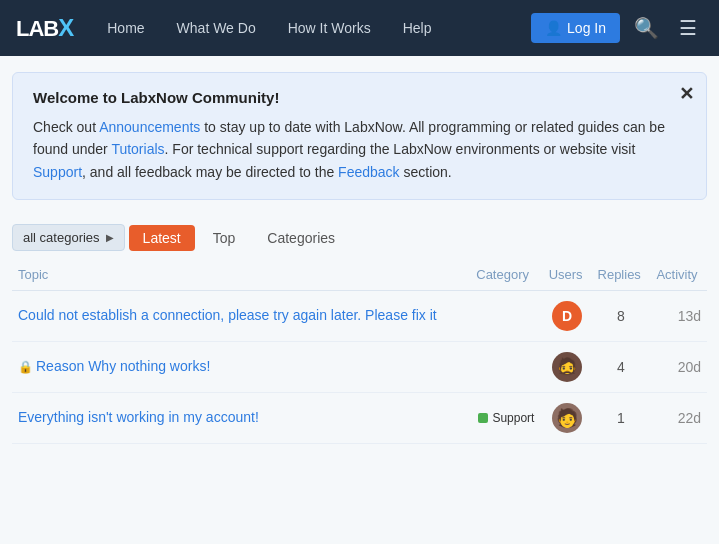 This screenshot has width=719, height=544. I want to click on td-users: D, so click(568, 316).